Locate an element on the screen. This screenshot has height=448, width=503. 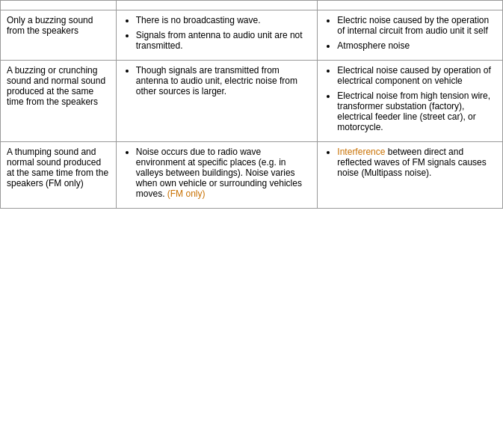
symptom-cell: Only a buzzing sound from the speakers is located at coordinates (58, 36).